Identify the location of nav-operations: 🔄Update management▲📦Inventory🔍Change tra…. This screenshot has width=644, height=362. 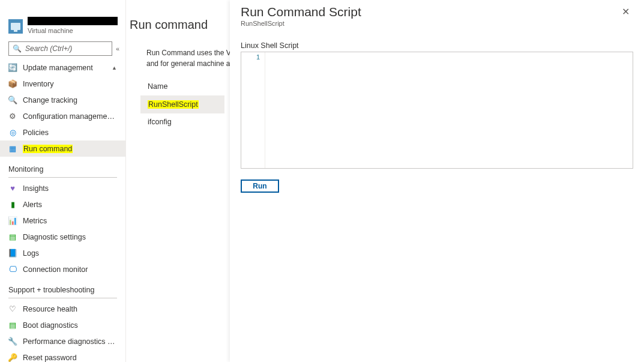
(62, 108).